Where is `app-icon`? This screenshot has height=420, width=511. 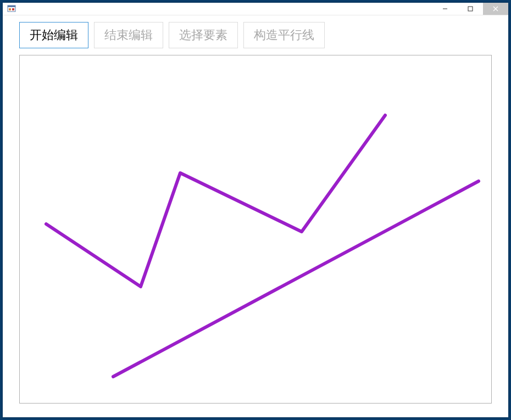 app-icon is located at coordinates (12, 9).